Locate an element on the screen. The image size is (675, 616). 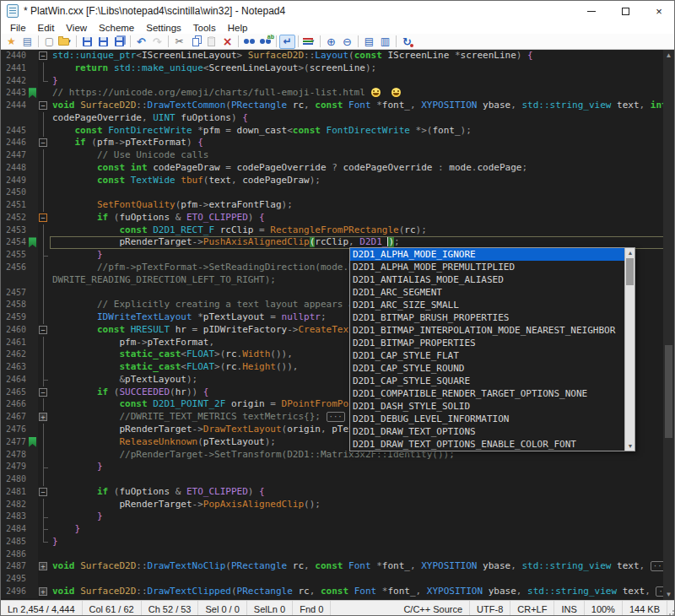
code-line-2485: 2485} is located at coordinates (332, 542).